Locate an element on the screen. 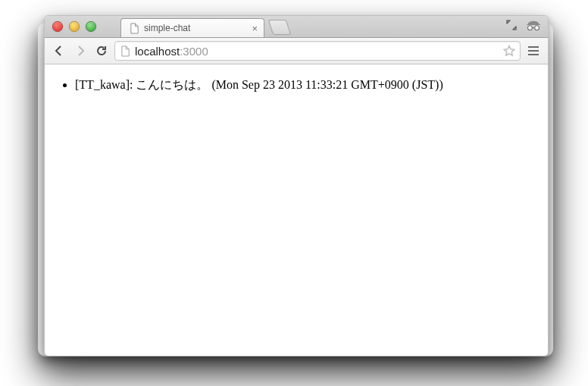 The image size is (588, 386). reload-button is located at coordinates (102, 51).